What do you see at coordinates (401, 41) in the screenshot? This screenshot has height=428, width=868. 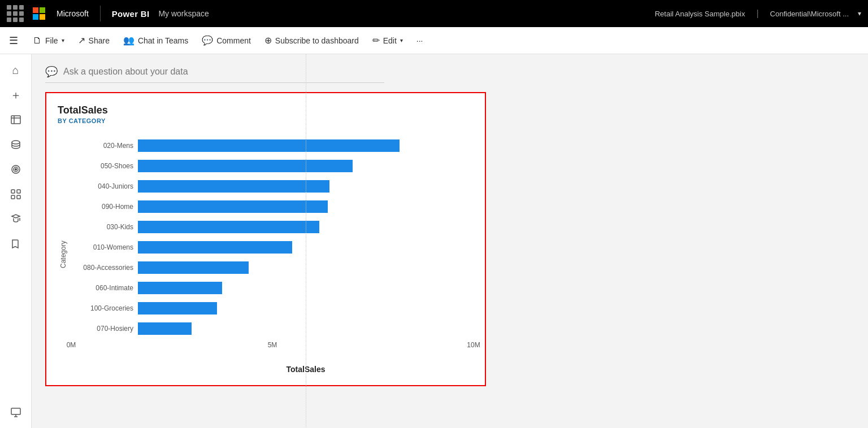 I see `edit-chevron-icon: ▾` at bounding box center [401, 41].